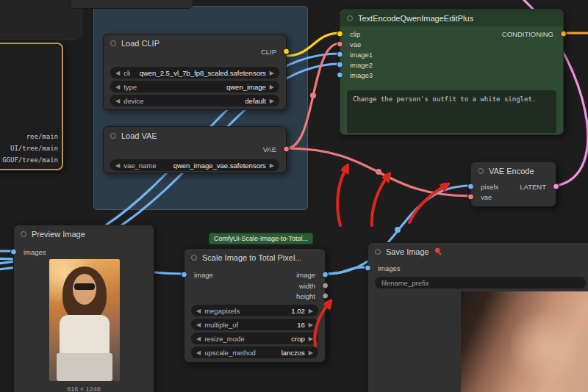 The width and height of the screenshot is (588, 392). What do you see at coordinates (254, 311) in the screenshot?
I see `widget-megapixels: ◀ megapixels 1.02 ▶` at bounding box center [254, 311].